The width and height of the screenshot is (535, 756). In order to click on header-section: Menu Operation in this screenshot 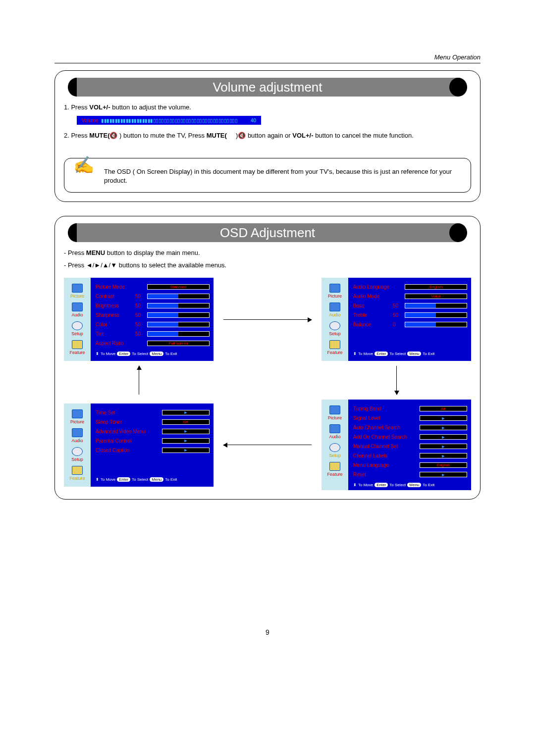, I will do `click(268, 58)`.